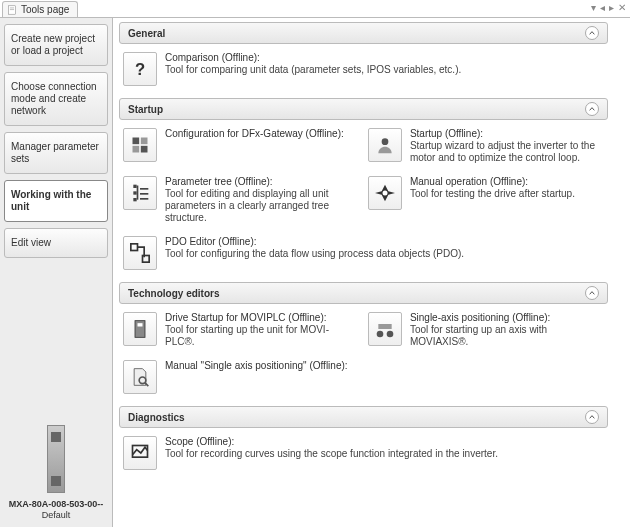  What do you see at coordinates (260, 200) in the screenshot?
I see `tool-text: Parameter tree (Offline):Tool for editin…` at bounding box center [260, 200].